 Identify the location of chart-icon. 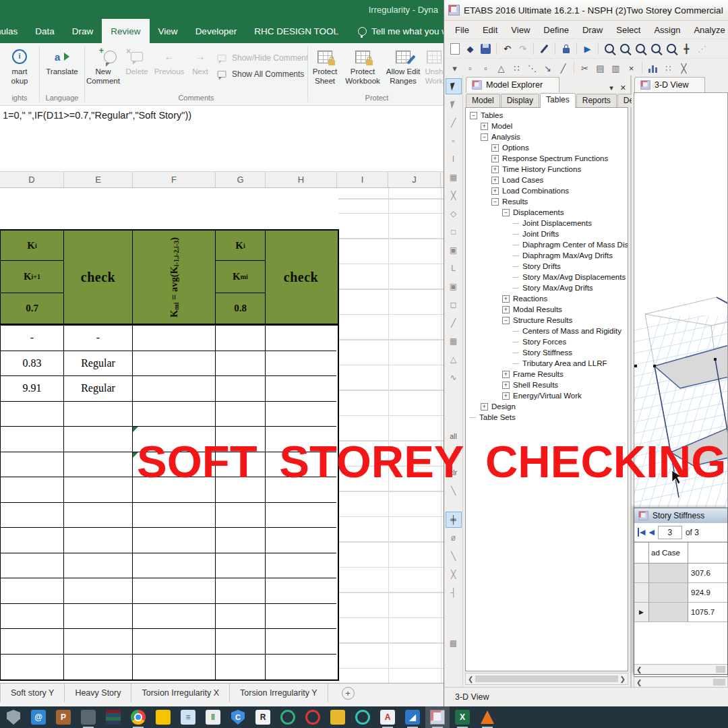
(653, 69).